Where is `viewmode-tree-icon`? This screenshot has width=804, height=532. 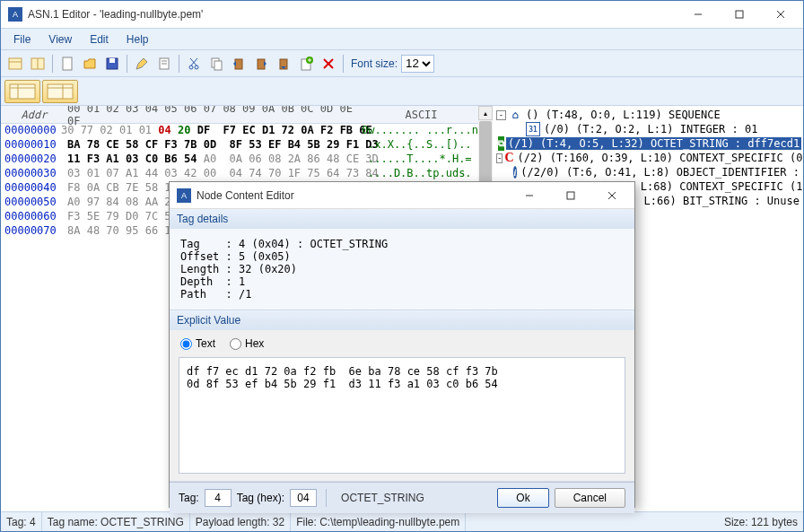
viewmode-tree-icon is located at coordinates (60, 92).